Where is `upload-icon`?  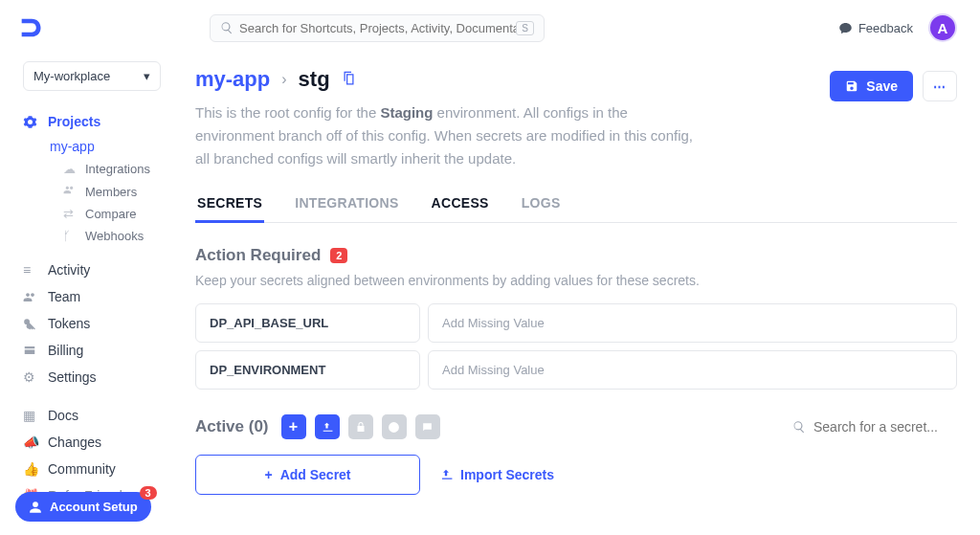 upload-icon is located at coordinates (446, 475).